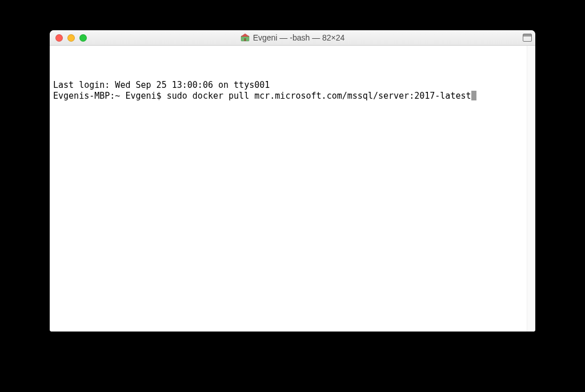  I want to click on traffic-lights, so click(69, 38).